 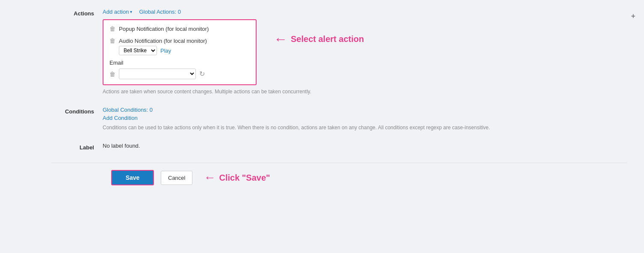 I want to click on conditions-section: Conditions Global Conditions: 0 Add Cond…, so click(x=339, y=119).